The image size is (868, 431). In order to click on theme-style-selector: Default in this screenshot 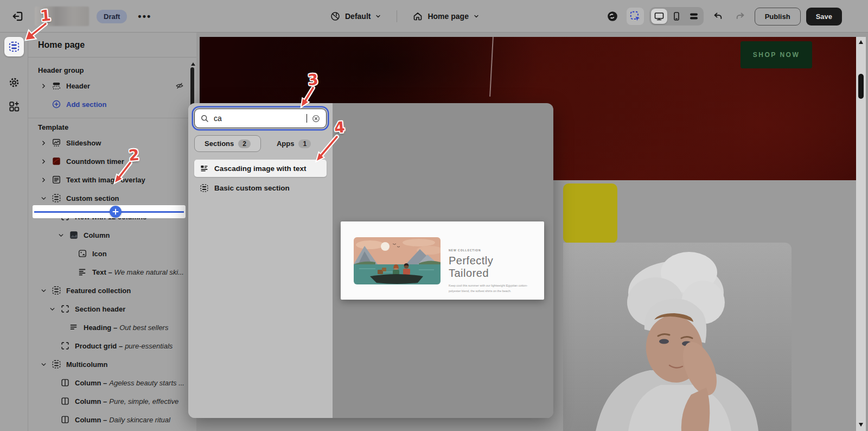, I will do `click(356, 16)`.